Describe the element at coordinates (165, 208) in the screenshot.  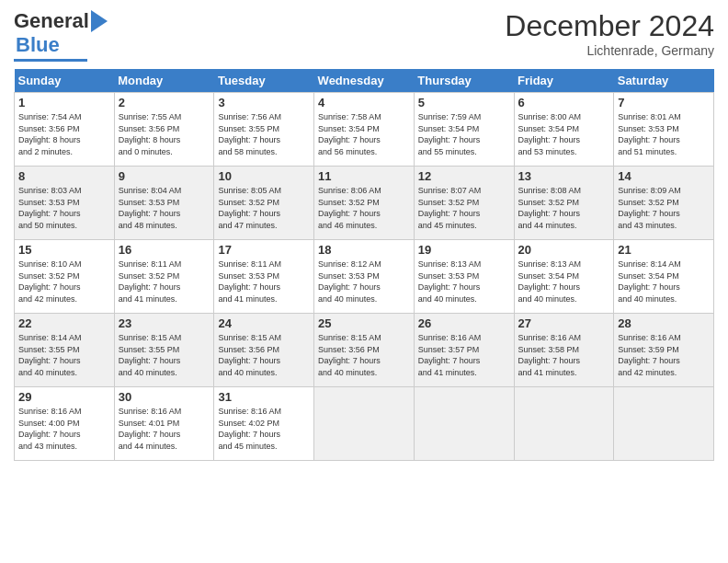
I see `day-info: Sunrise: 8:04 AMSunset: 3:53 PMDaylight:…` at that location.